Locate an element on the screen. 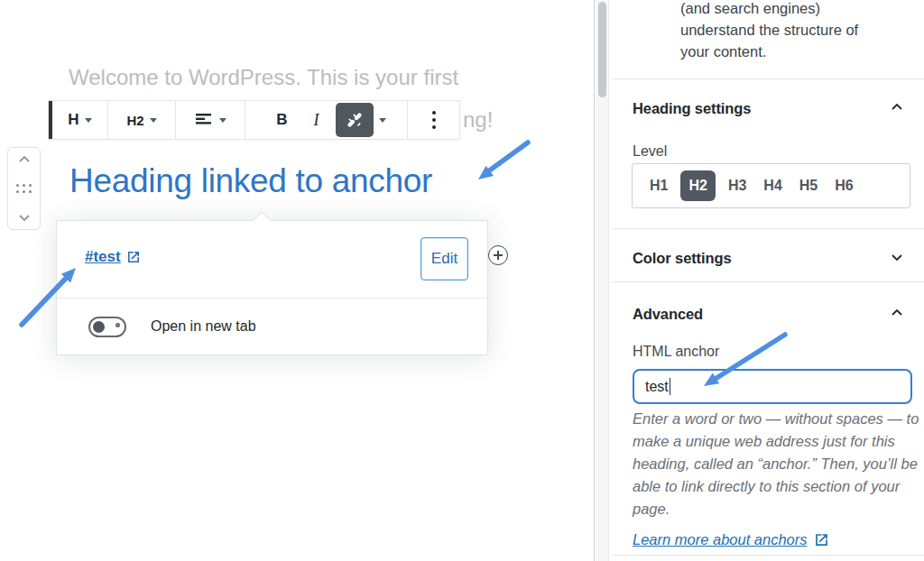 The height and width of the screenshot is (561, 924). text-cursor is located at coordinates (670, 386).